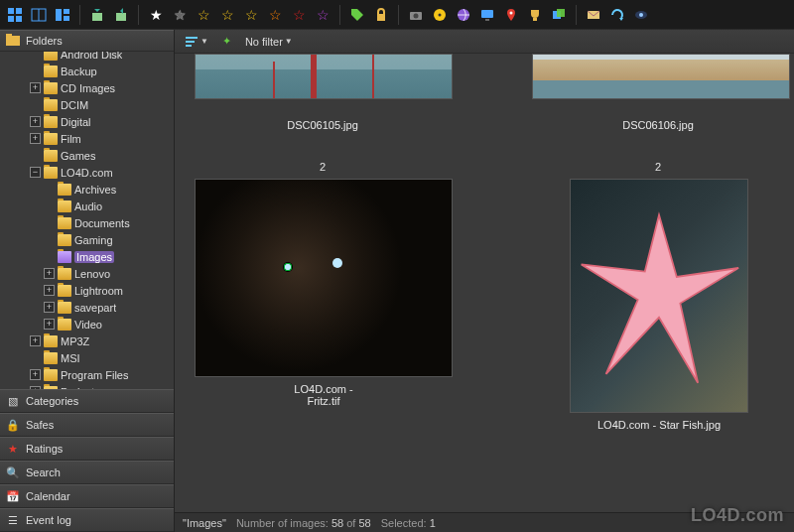 Image resolution: width=794 pixels, height=532 pixels. Describe the element at coordinates (203, 15) in the screenshot. I see `star-rating-2: ☆` at that location.